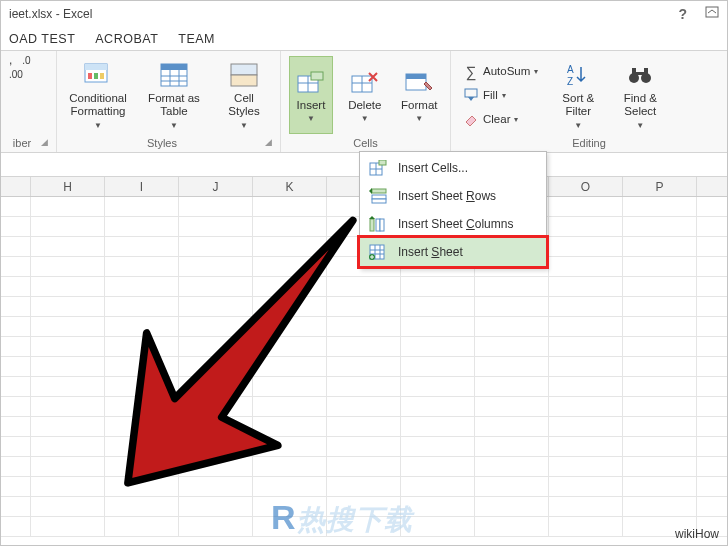 Image resolution: width=728 pixels, height=546 pixels. I want to click on help-icon: ?, so click(682, 14).